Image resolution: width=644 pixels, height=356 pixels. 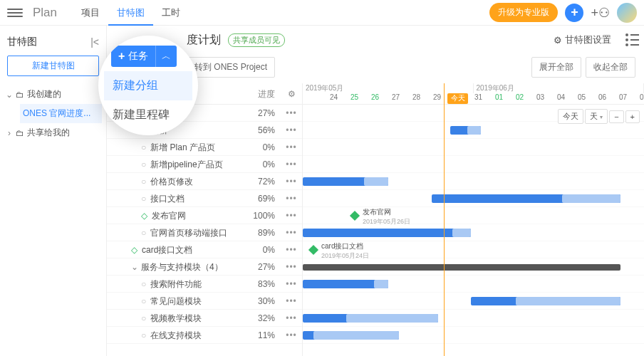 I want to click on day-cell: 28, so click(x=416, y=98).